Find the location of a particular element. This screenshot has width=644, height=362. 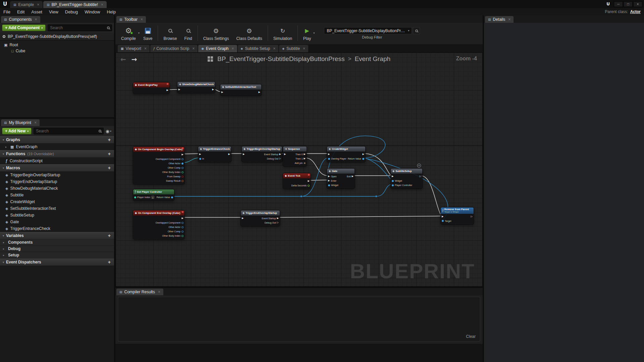

out-pin-then-0: Then 0▶ is located at coordinates (301, 154).